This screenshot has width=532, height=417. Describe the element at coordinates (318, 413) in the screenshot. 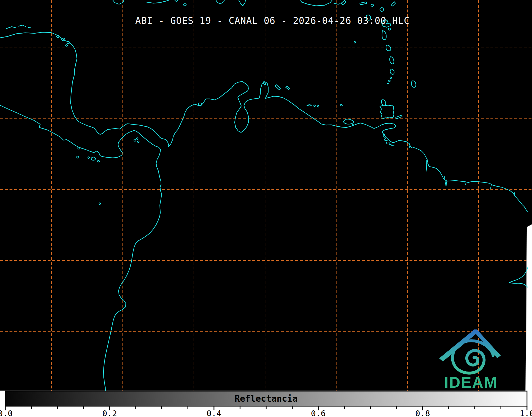

I see `colorbar-tick-label: 0.6` at that location.